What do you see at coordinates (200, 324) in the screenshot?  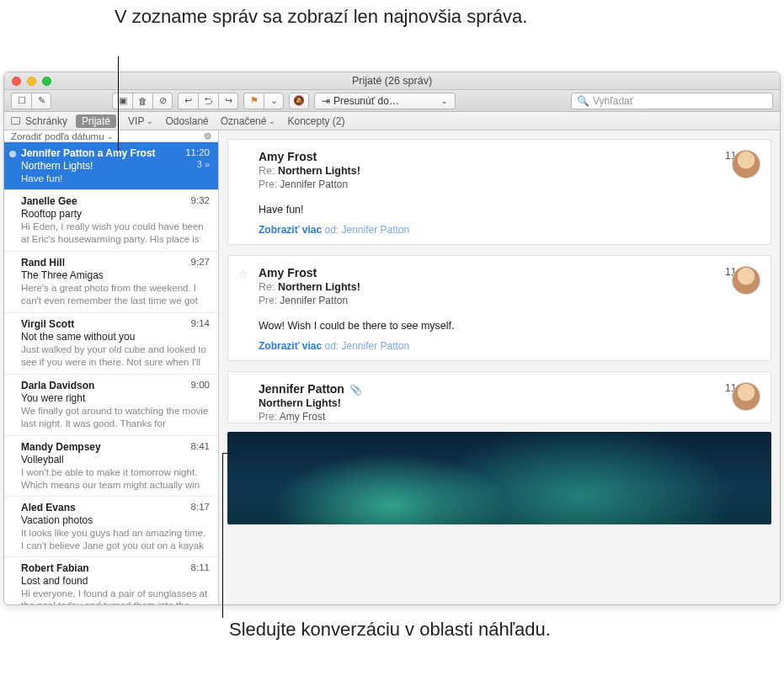 I see `message-time: 9:14` at bounding box center [200, 324].